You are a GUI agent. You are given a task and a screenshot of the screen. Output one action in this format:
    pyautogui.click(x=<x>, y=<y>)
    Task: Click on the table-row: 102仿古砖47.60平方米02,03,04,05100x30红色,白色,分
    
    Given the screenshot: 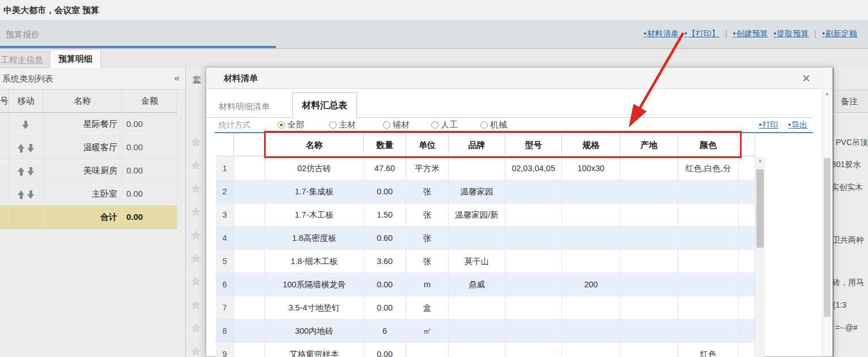 What is the action you would take?
    pyautogui.click(x=486, y=169)
    